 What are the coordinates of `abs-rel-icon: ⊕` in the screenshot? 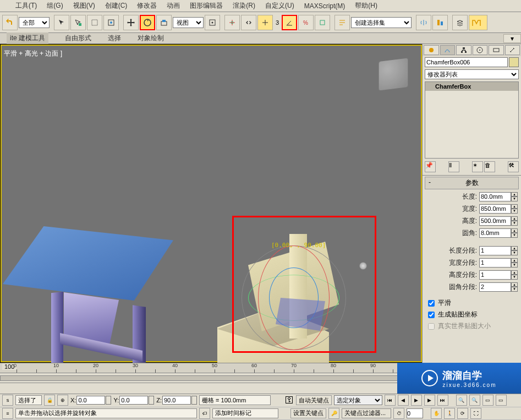 It's located at (63, 400).